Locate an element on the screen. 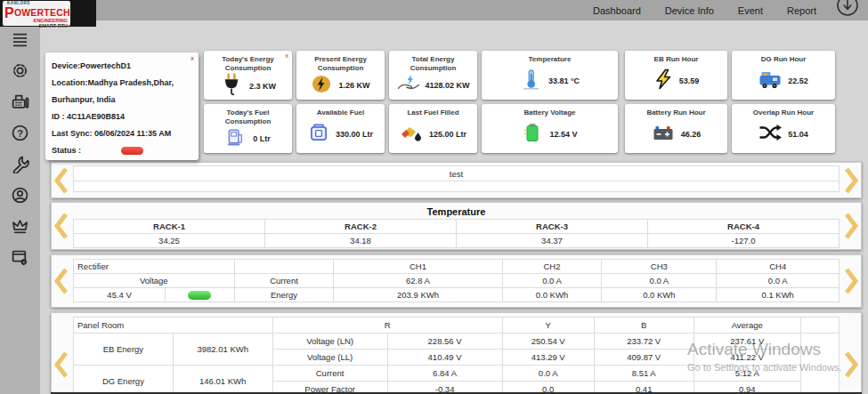  environment-card-grid: Temperature 33.81 °C Battery Voltage 12.… is located at coordinates (550, 101).